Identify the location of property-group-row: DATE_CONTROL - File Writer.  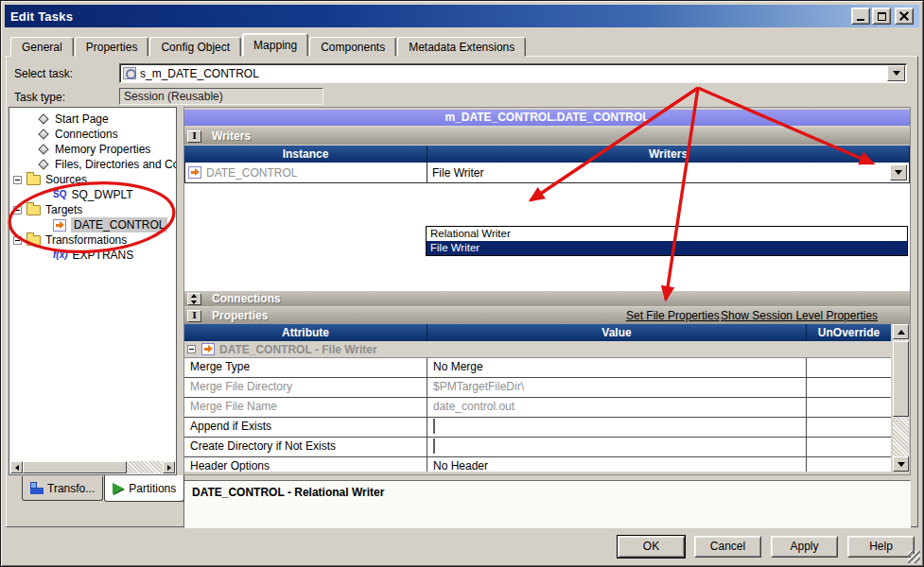
(537, 350).